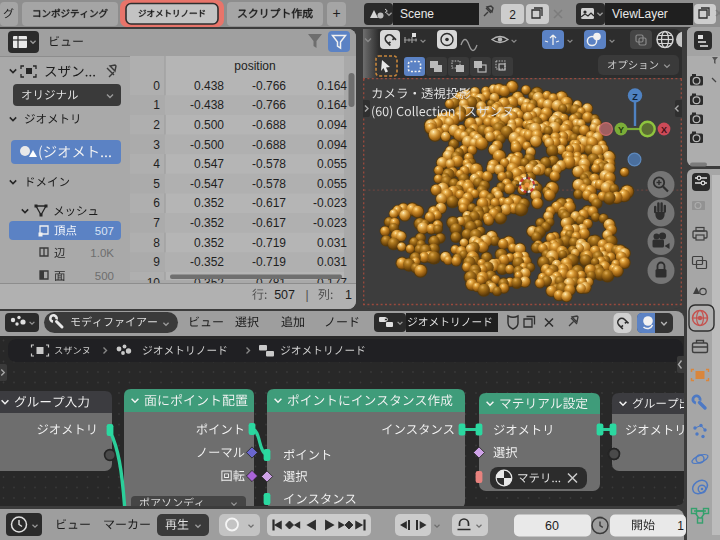  I want to click on svg-text: X, so click(664, 130).